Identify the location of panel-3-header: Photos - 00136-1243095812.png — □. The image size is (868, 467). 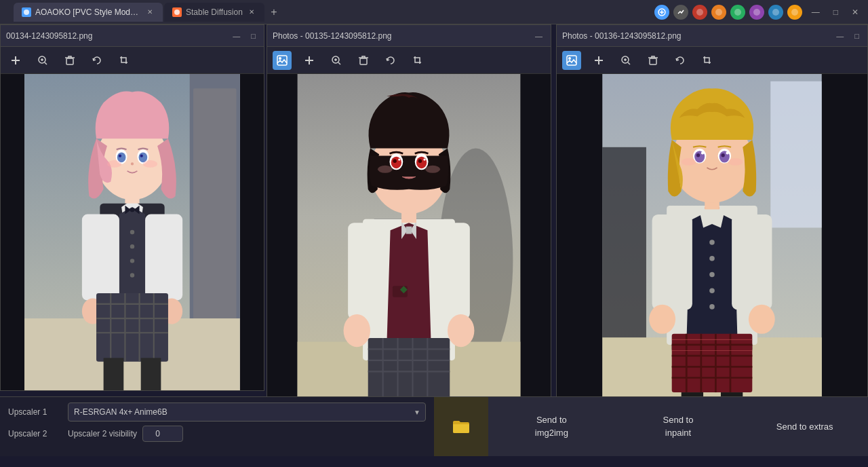
(712, 36).